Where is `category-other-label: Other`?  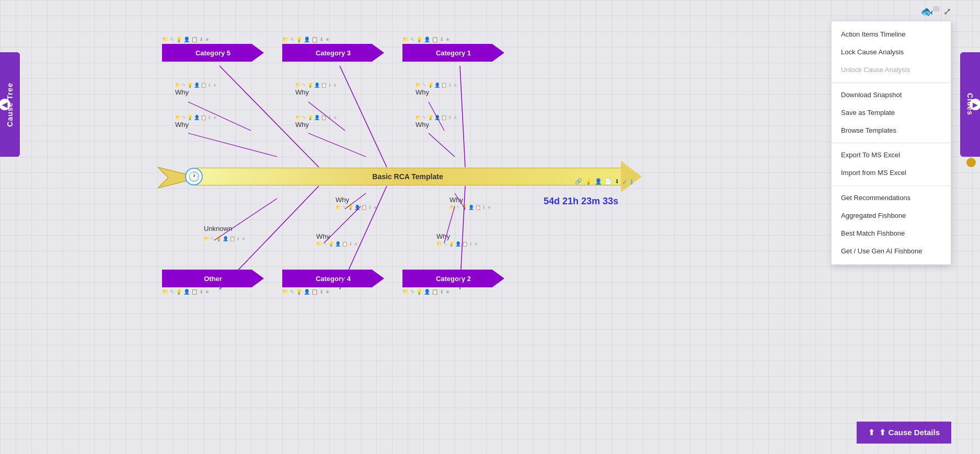 category-other-label: Other is located at coordinates (213, 279).